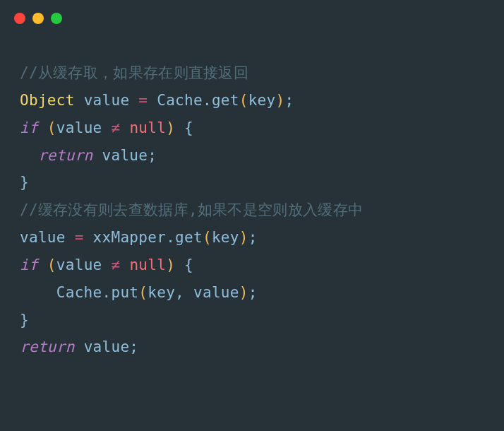 The image size is (504, 431). Describe the element at coordinates (191, 210) in the screenshot. I see `token-comment: //缓存没有则去查数据库,如果不是空则放入缓存中` at that location.